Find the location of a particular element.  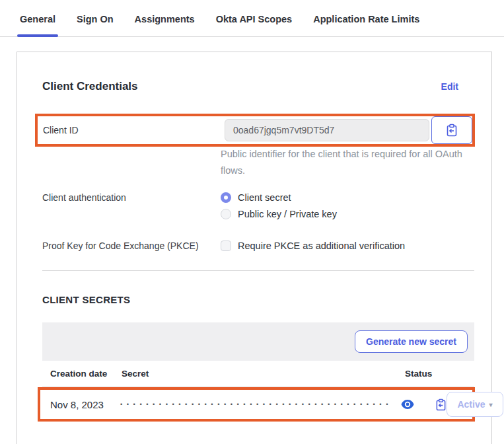

edit-link: Edit is located at coordinates (450, 87).